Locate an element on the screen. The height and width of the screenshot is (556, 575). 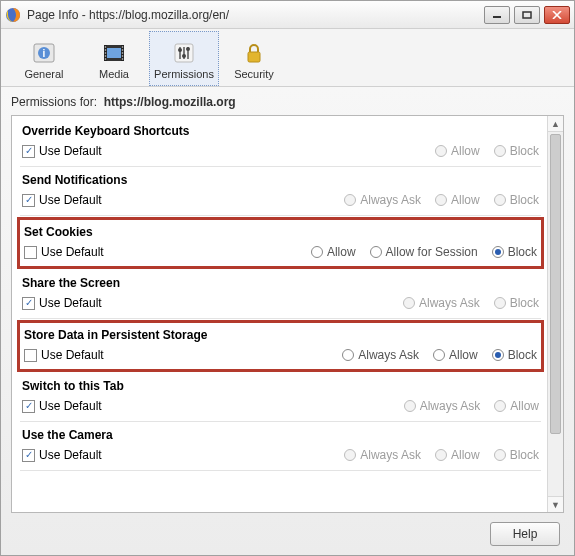
scrollbar: ▲ ▼ is located at coordinates (555, 314).